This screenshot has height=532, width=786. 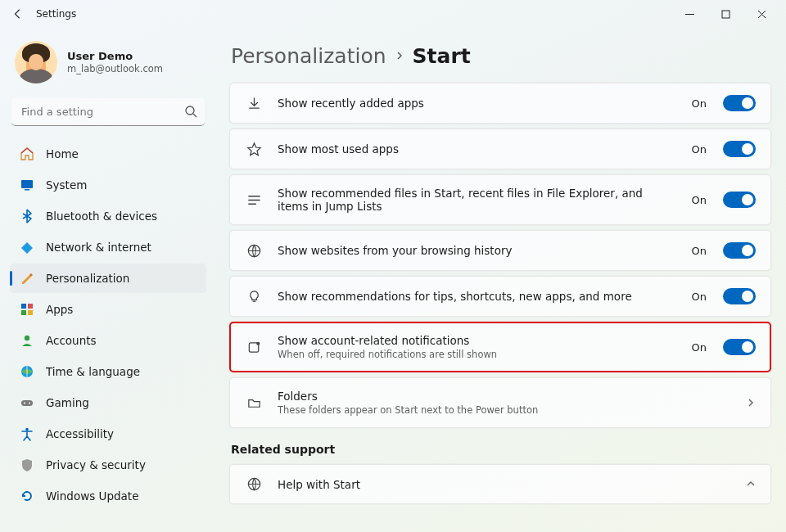 I want to click on nav-label: Accounts, so click(x=71, y=340).